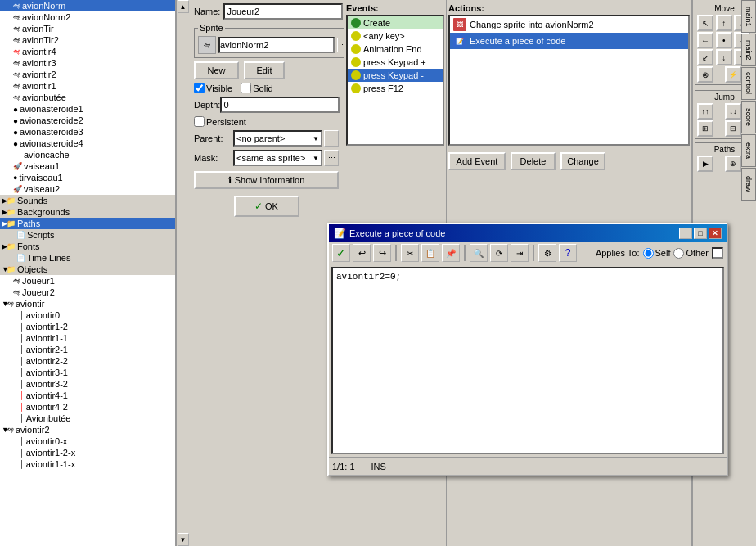  Describe the element at coordinates (395, 23) in the screenshot. I see `event-create: Create` at that location.